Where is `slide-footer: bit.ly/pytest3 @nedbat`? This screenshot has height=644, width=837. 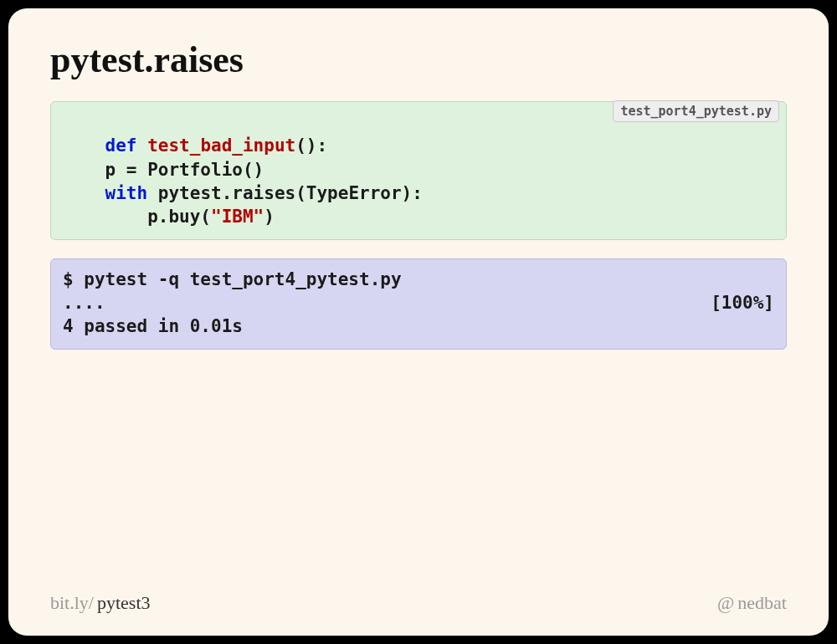 slide-footer: bit.ly/pytest3 @nedbat is located at coordinates (418, 604).